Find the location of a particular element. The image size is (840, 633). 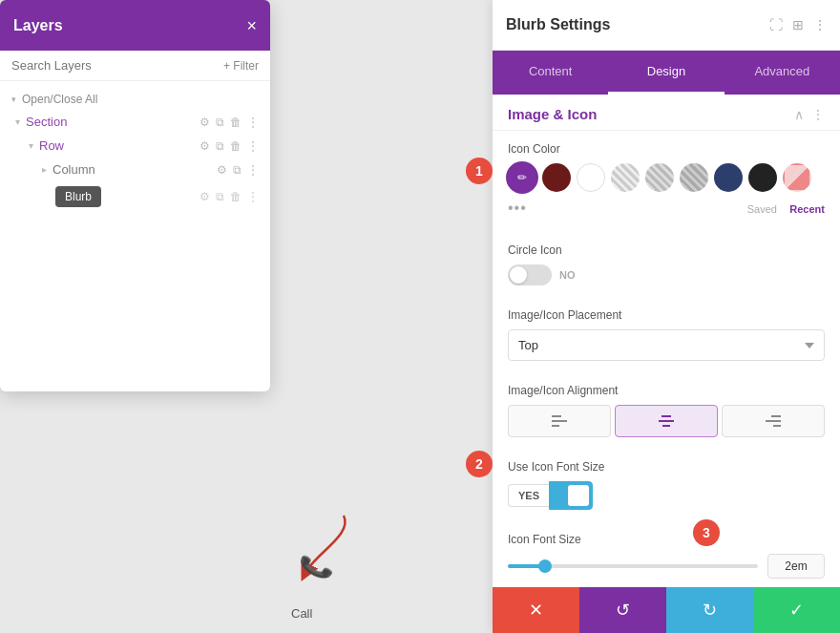

icon-font-size-slider-row is located at coordinates (666, 566).